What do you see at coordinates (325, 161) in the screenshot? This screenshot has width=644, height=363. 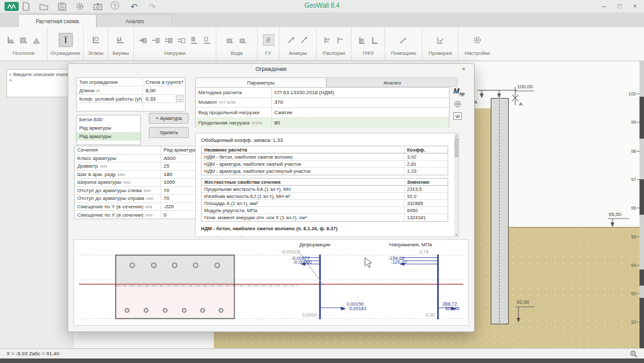 I see `coefficients-table: Название расчётаКоэфф. НДМ - бетон, наиб…` at bounding box center [325, 161].